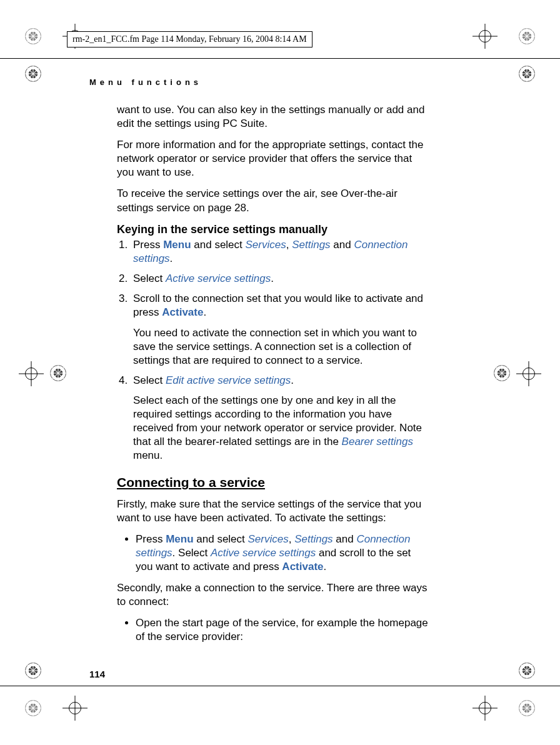  What do you see at coordinates (272, 117) in the screenshot?
I see `body-text: want to use. You can also key in the set…` at bounding box center [272, 117].